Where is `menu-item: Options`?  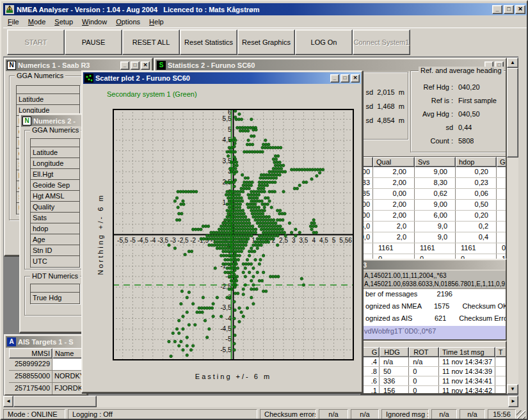 menu-item: Options is located at coordinates (128, 22).